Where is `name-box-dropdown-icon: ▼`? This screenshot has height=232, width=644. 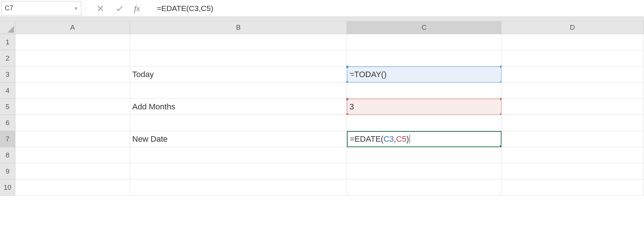 name-box-dropdown-icon: ▼ is located at coordinates (76, 8).